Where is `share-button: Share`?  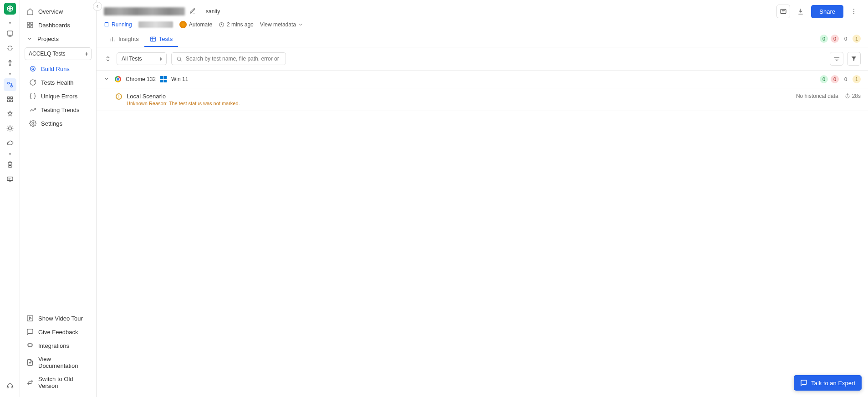 share-button: Share is located at coordinates (827, 12).